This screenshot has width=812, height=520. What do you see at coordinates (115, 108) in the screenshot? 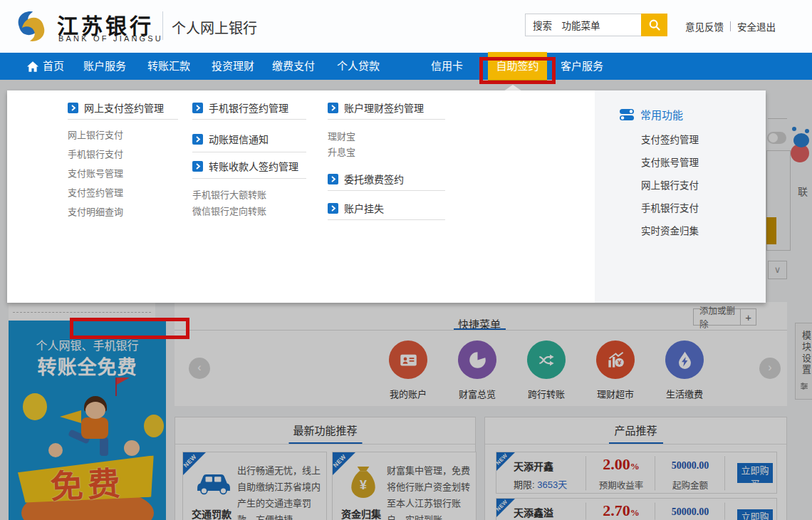
I see `menu-header-online-payment-signing: 网上支付签约管理` at bounding box center [115, 108].